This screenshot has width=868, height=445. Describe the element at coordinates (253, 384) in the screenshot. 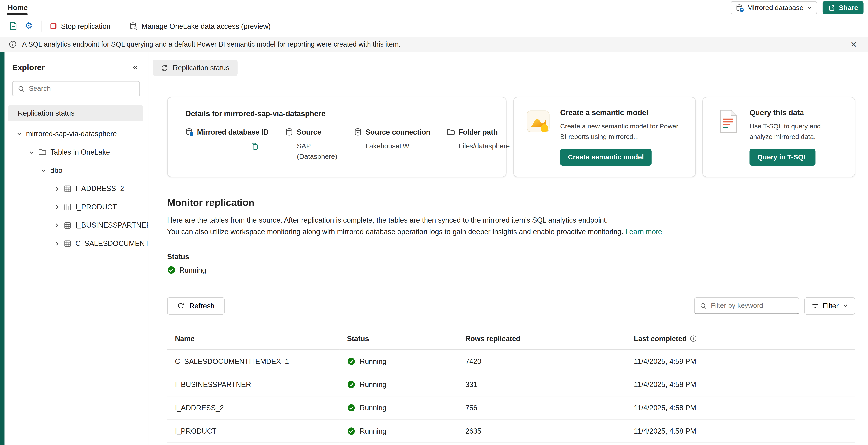

I see `cell-name: I_BUSINESSPARTNER` at that location.